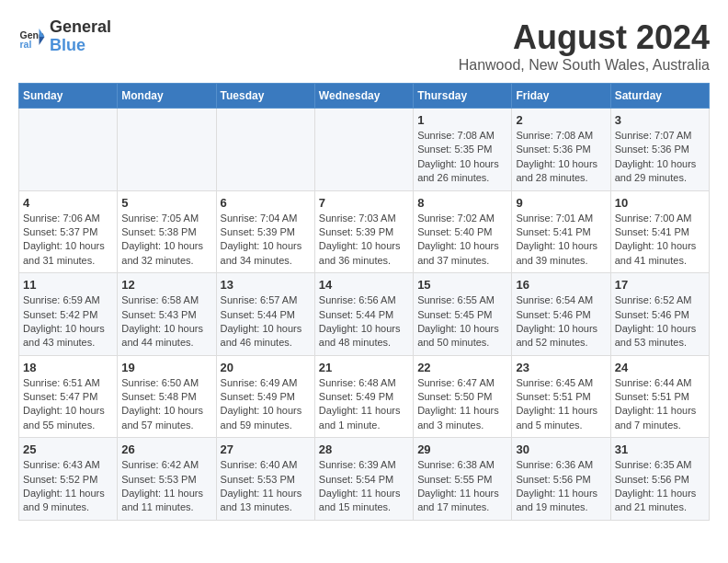 This screenshot has height=563, width=728. Describe the element at coordinates (166, 202) in the screenshot. I see `day-number: 5` at that location.